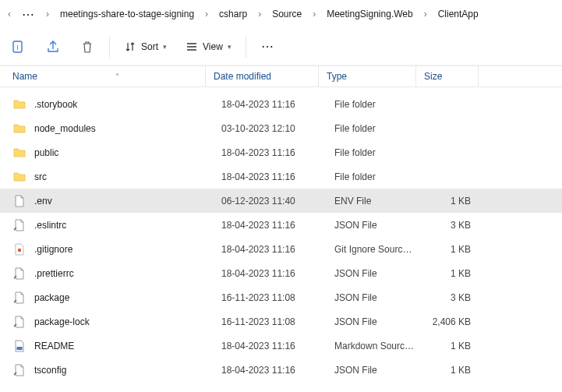 The height and width of the screenshot is (392, 562). Describe the element at coordinates (87, 47) in the screenshot. I see `delete-button` at that location.